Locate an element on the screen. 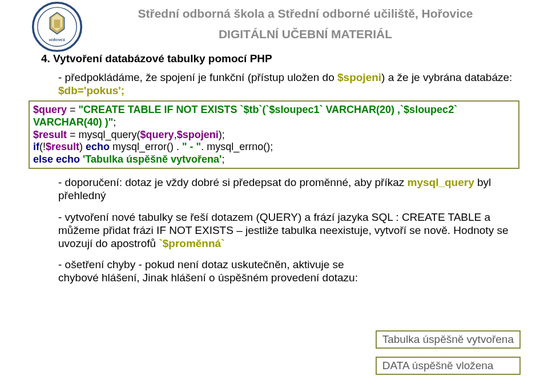  text: - předpokládáme, že spojení je funkční (… is located at coordinates (198, 78).